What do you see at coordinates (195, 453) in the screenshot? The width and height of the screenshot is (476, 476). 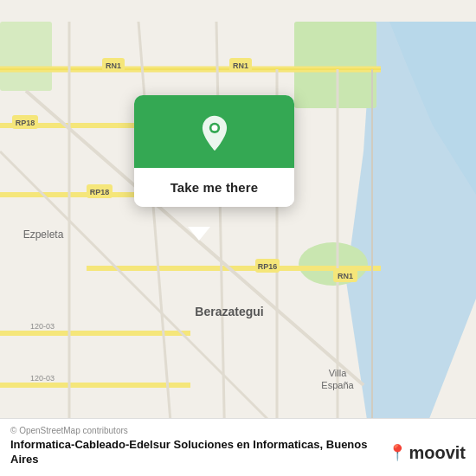 I see `place-text: Informatica-Cableado-Edelsur Soluciones …` at bounding box center [195, 453].